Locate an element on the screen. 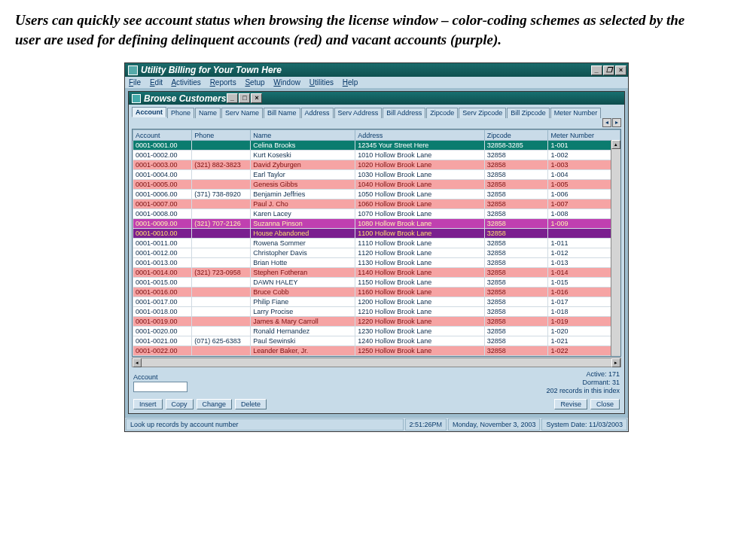  cell-phone: (321) 723-0958 is located at coordinates (221, 272).